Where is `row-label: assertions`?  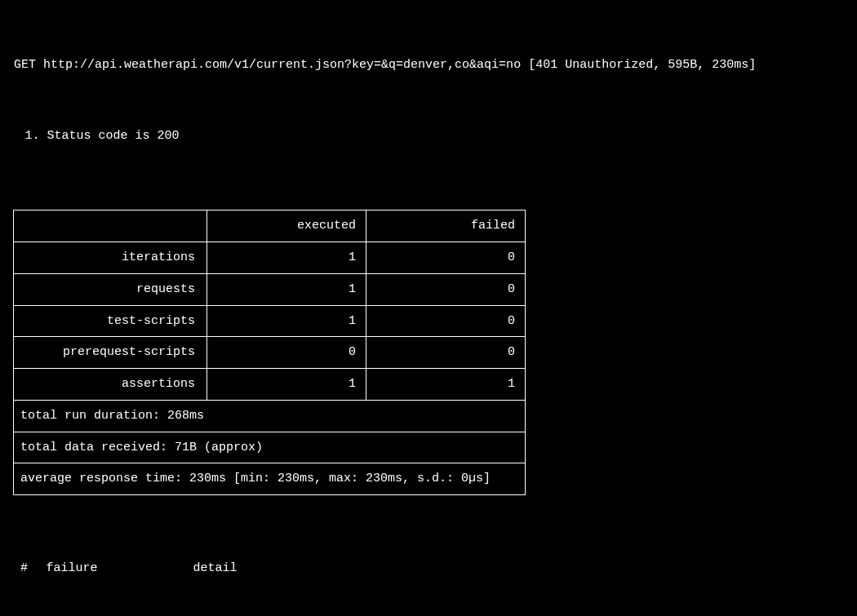
row-label: assertions is located at coordinates (111, 385).